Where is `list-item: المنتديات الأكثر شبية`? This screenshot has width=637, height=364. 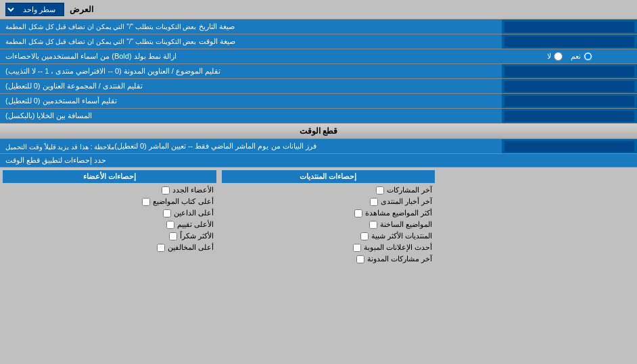
list-item: المنتديات الأكثر شبية is located at coordinates (329, 236).